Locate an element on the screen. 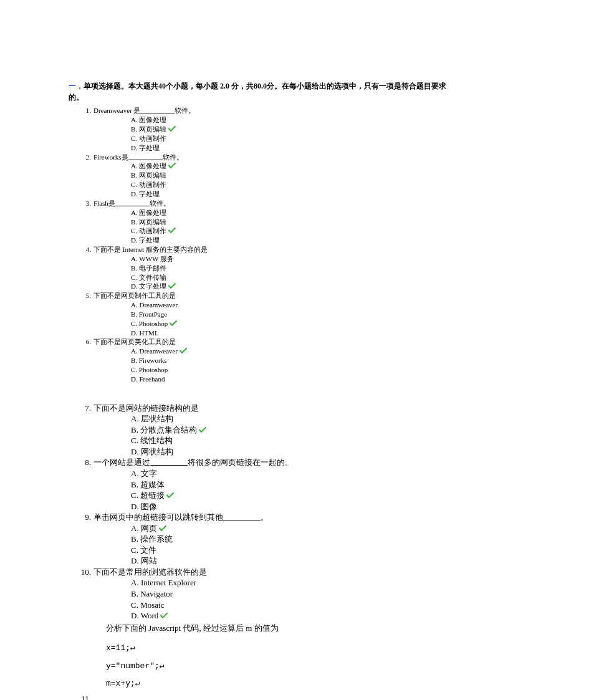  question: 1.Dreamweaver 是软件。A. 图像处理B. 网页编辑C. 动画制作D… is located at coordinates (307, 129).